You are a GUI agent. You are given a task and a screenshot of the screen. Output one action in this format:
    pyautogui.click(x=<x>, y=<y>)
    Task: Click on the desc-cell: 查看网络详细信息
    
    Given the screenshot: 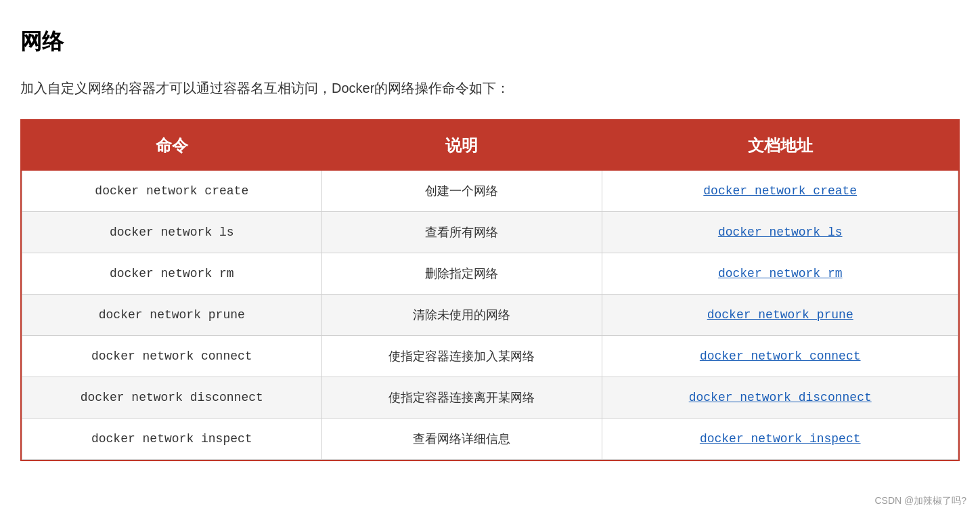 What is the action you would take?
    pyautogui.click(x=462, y=439)
    